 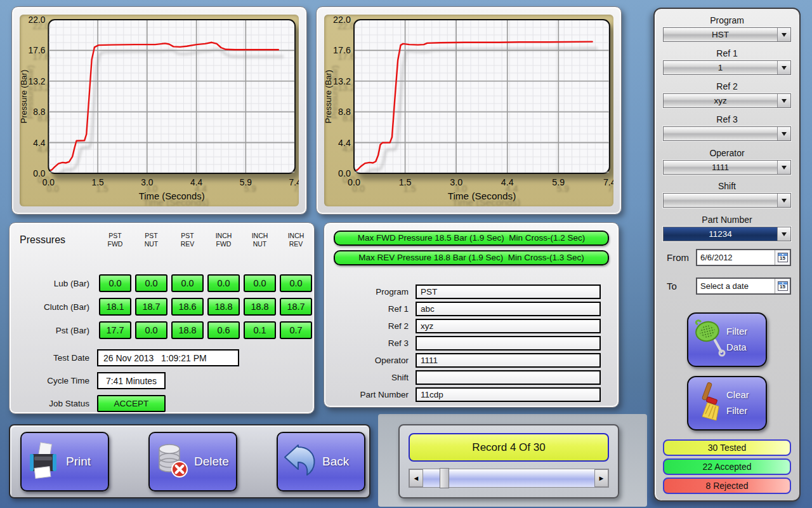 I want to click on clear-filter-button: Clear Filter, so click(x=727, y=403).